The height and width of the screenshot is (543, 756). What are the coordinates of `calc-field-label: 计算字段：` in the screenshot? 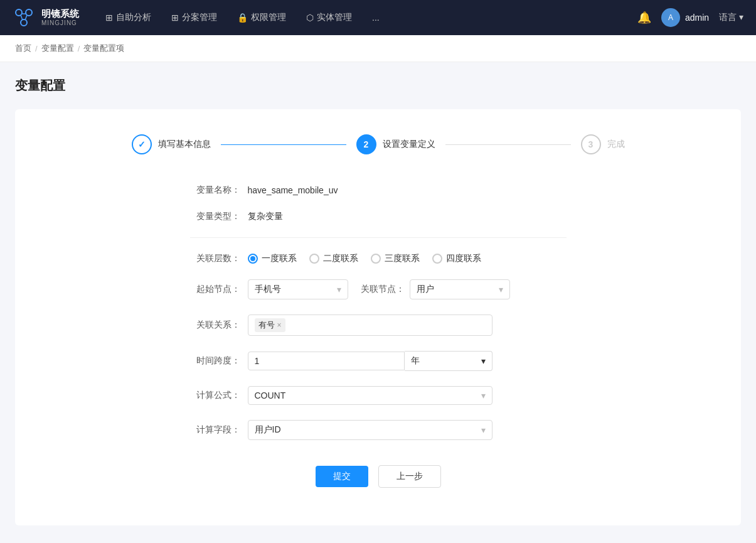 It's located at (215, 430).